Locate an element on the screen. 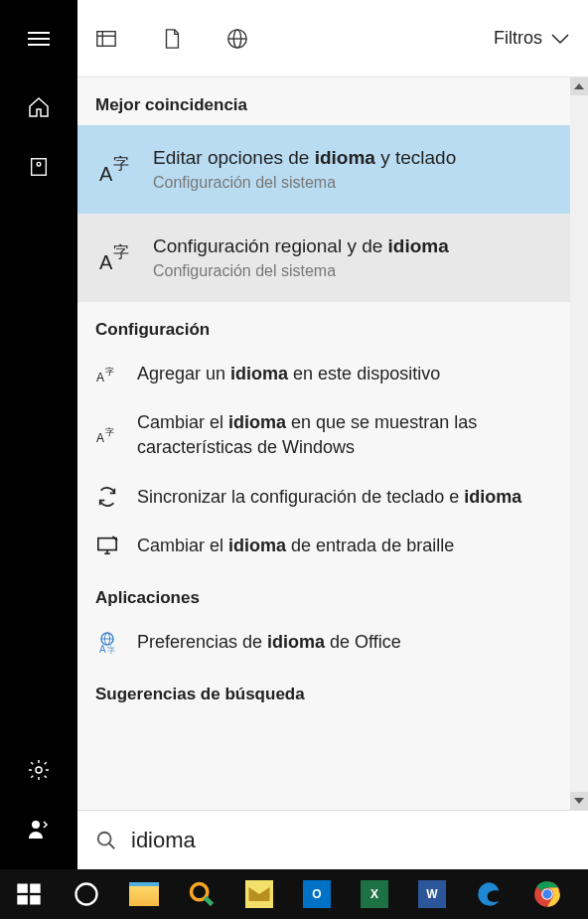  mail-button is located at coordinates (259, 894).